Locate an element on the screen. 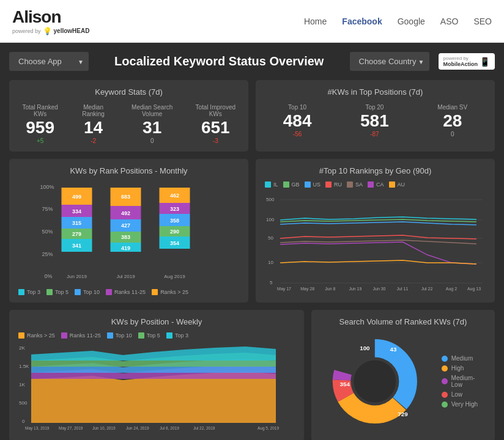  header: Alison powered by 💡 yellowHEAD Home Face… is located at coordinates (252, 21).